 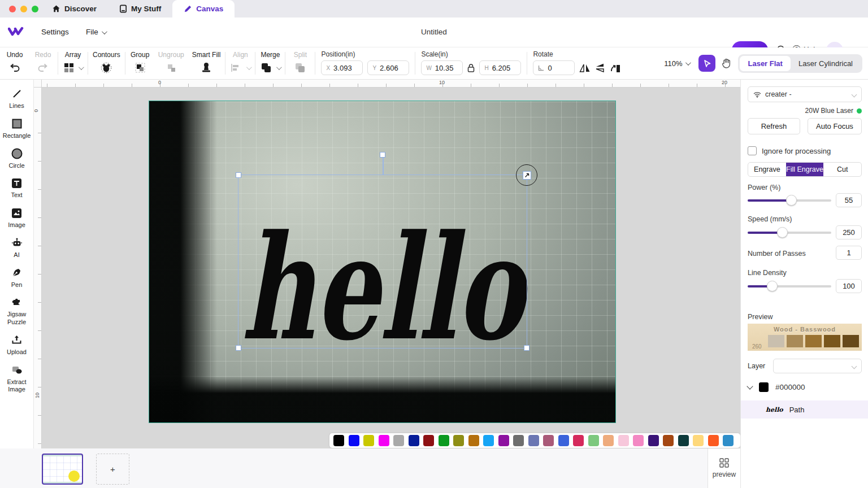 What do you see at coordinates (17, 188) in the screenshot?
I see `tool-text: Text` at bounding box center [17, 188].